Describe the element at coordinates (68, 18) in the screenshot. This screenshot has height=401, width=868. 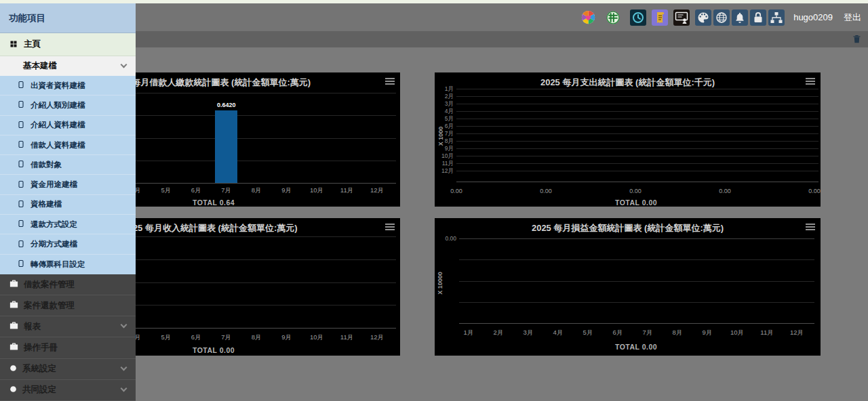
I see `sidebar-title: 功能項目` at that location.